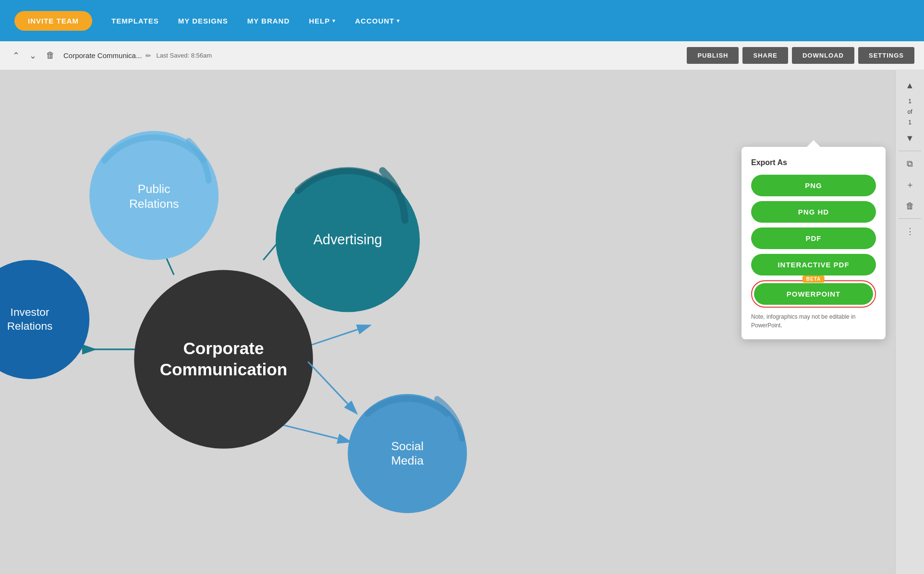 The width and height of the screenshot is (924, 574). What do you see at coordinates (223, 348) in the screenshot?
I see `svg-text: Corporate` at bounding box center [223, 348].